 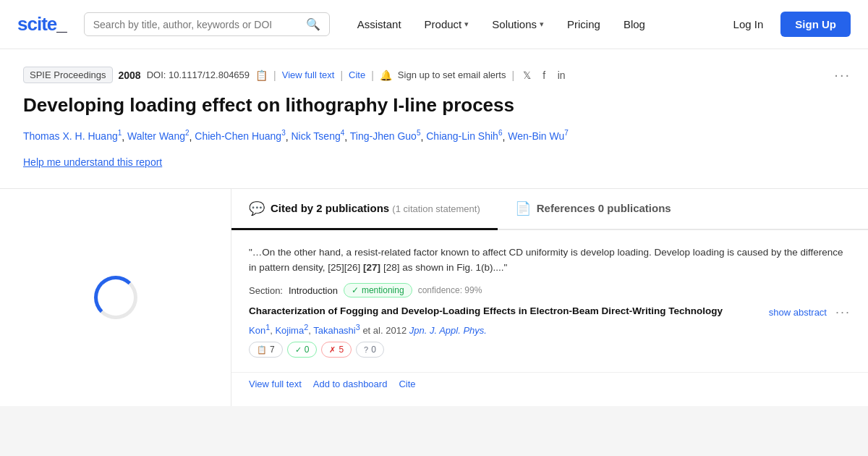 I want to click on search-input, so click(x=197, y=25).